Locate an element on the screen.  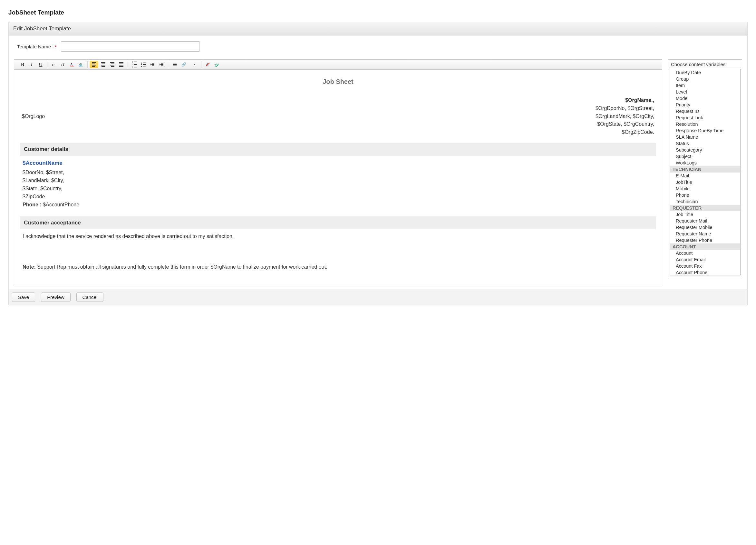
bg-color-button is located at coordinates (81, 65).